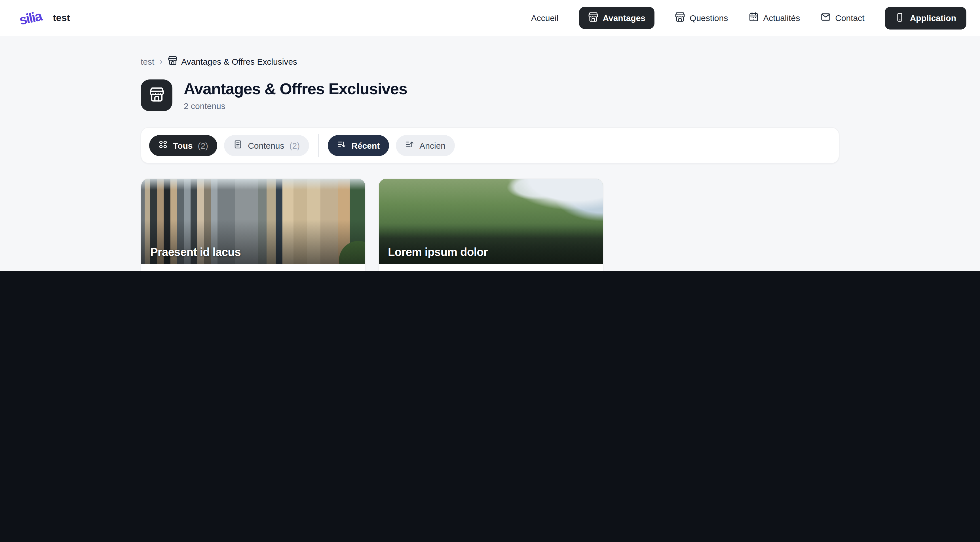 Image resolution: width=980 pixels, height=542 pixels. Describe the element at coordinates (239, 61) in the screenshot. I see `breadcrumb-current-label: Avantages & Offres Exclusives` at that location.